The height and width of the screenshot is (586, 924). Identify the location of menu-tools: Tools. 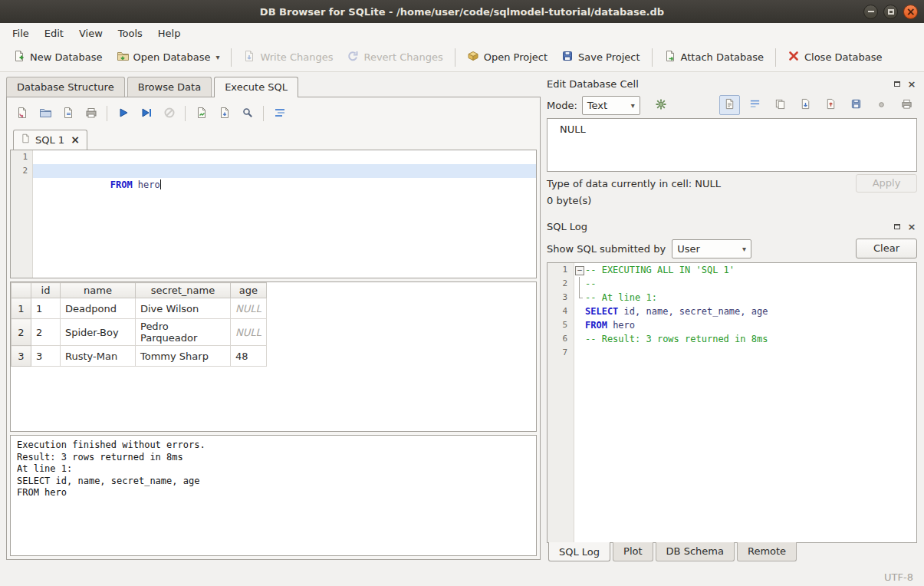
(130, 34).